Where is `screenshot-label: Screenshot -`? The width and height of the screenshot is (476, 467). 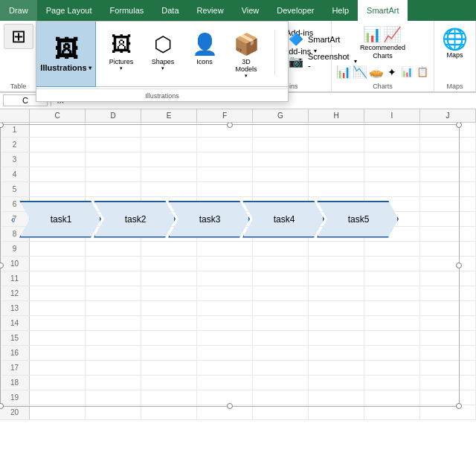 screenshot-label: Screenshot - is located at coordinates (329, 61).